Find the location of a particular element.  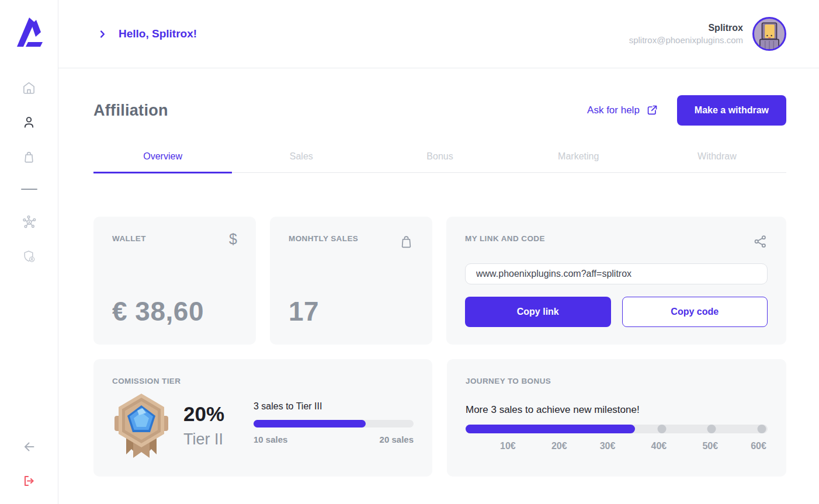

affiliate-link-input is located at coordinates (616, 274).